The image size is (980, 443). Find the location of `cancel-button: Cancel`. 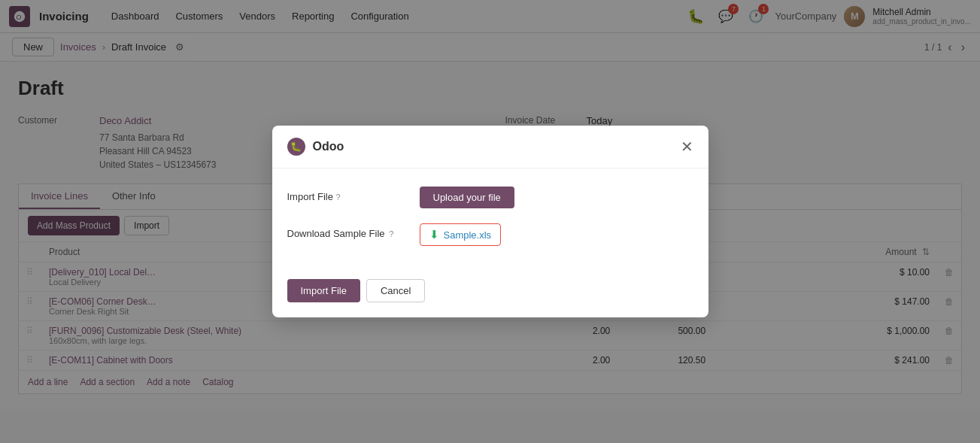

cancel-button: Cancel is located at coordinates (396, 290).